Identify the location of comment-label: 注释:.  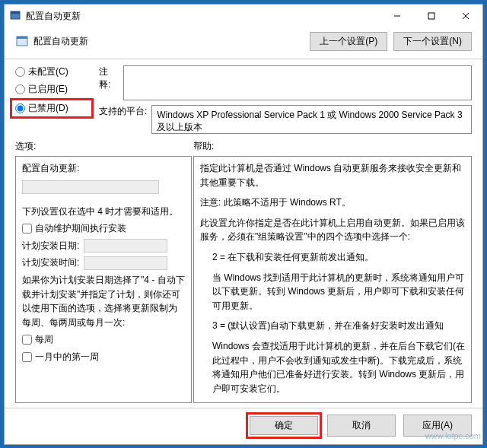
(109, 78).